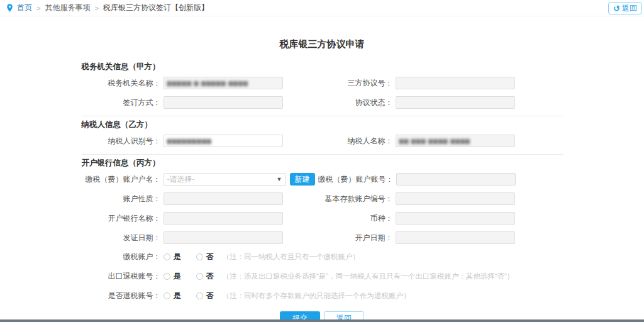 This screenshot has width=644, height=322. What do you see at coordinates (616, 9) in the screenshot?
I see `back-arrow-icon: ↺` at bounding box center [616, 9].